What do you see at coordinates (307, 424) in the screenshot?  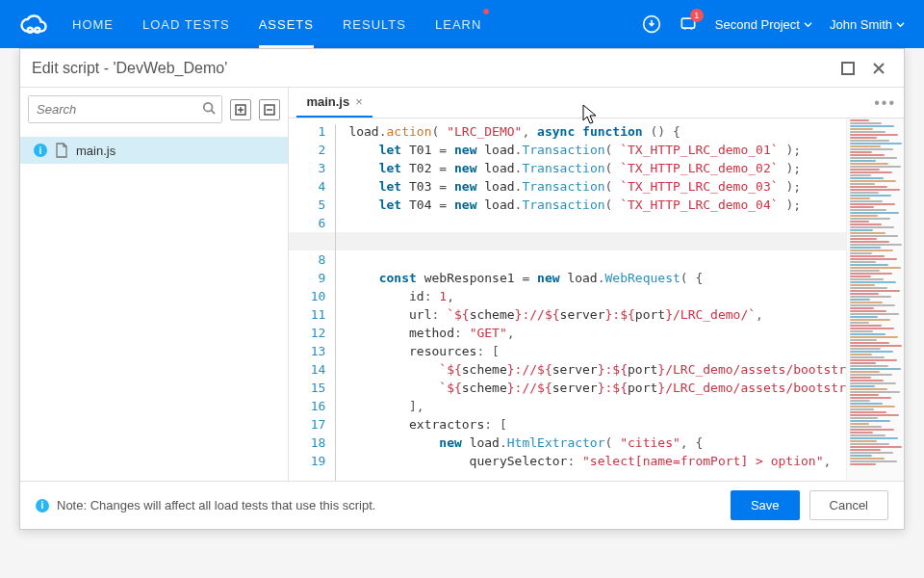 I see `line-number: 17` at bounding box center [307, 424].